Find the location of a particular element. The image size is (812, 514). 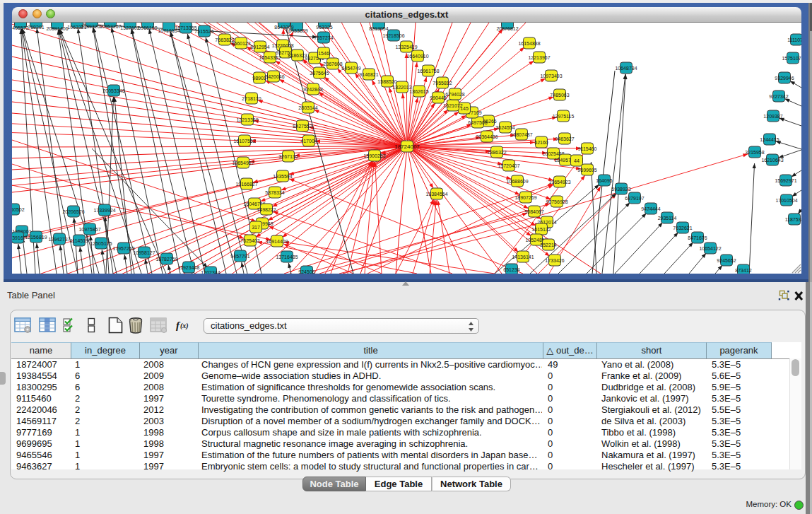

svg-text: 1498222 is located at coordinates (266, 209).